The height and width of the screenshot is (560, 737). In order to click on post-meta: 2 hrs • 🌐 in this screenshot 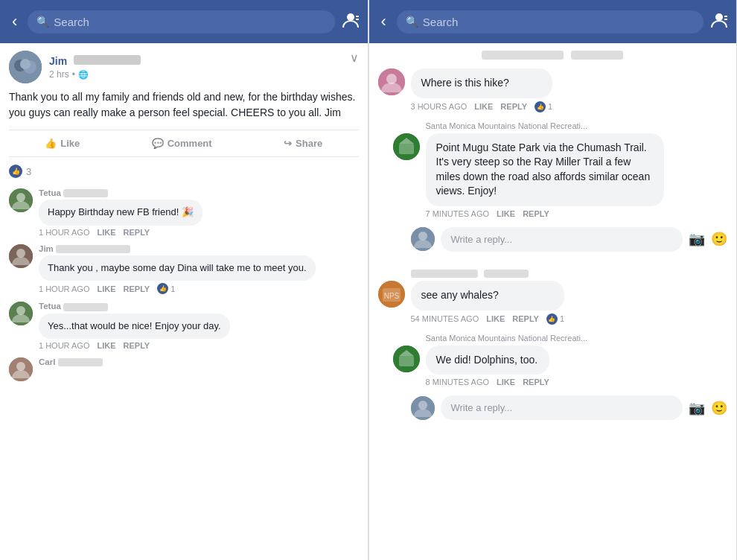, I will do `click(95, 74)`.